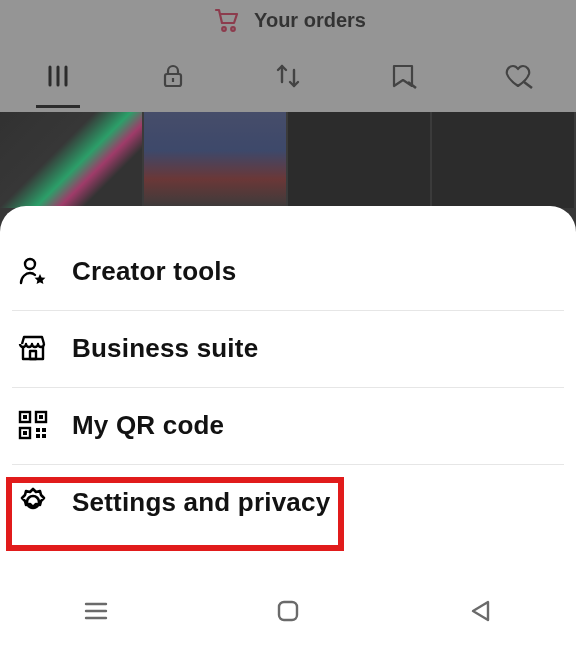  What do you see at coordinates (96, 611) in the screenshot?
I see `nav-recents-button` at bounding box center [96, 611].